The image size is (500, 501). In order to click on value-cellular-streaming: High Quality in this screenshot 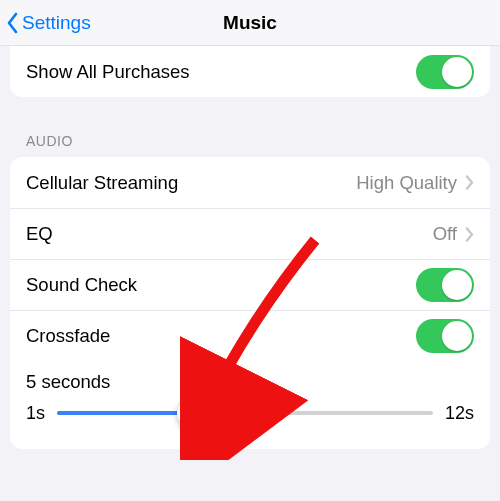, I will do `click(406, 183)`.